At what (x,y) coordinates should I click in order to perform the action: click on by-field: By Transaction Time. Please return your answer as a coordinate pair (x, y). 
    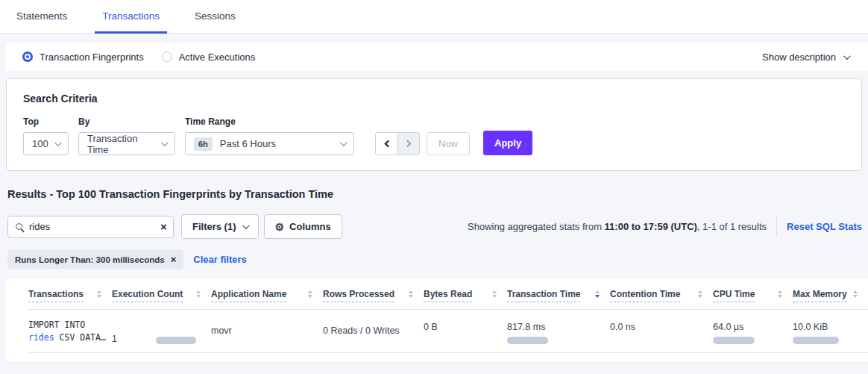
    Looking at the image, I should click on (127, 136).